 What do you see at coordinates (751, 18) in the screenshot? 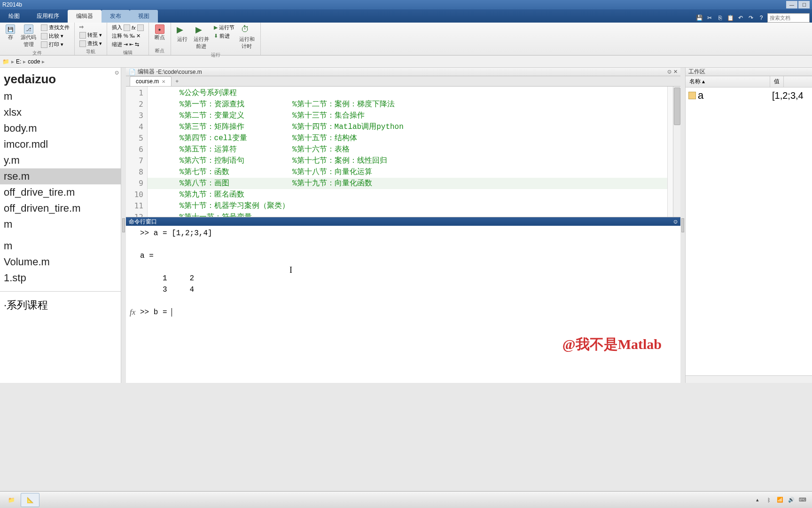
I see `redo-icon: ↷` at bounding box center [751, 18].